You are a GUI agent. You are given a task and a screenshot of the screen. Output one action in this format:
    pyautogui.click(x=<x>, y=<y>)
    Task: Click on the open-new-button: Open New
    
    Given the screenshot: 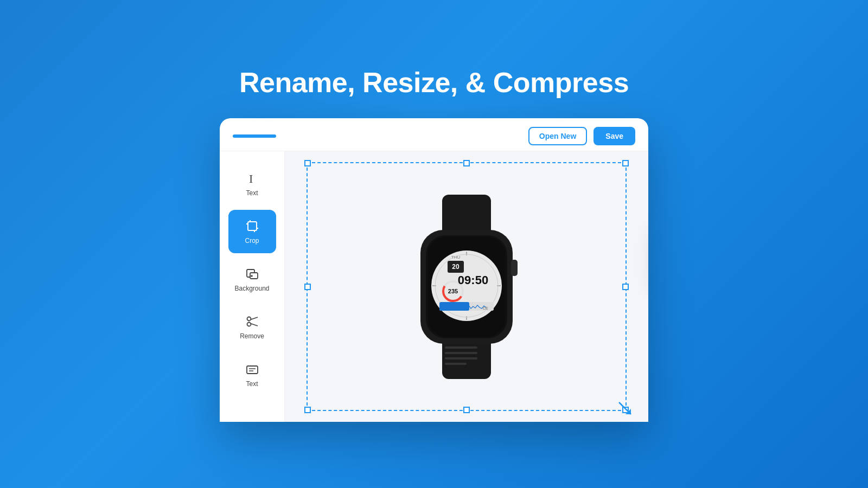 What is the action you would take?
    pyautogui.click(x=558, y=136)
    